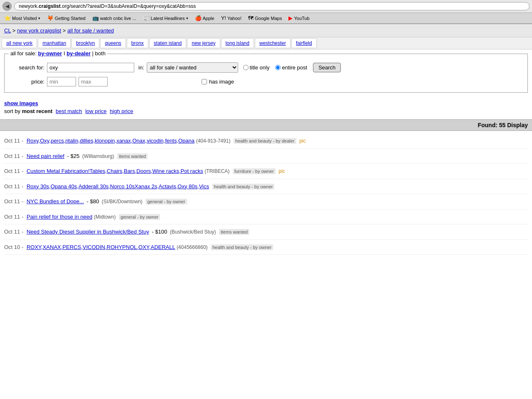  What do you see at coordinates (46, 156) in the screenshot?
I see `listing-title: Need pain relief` at bounding box center [46, 156].